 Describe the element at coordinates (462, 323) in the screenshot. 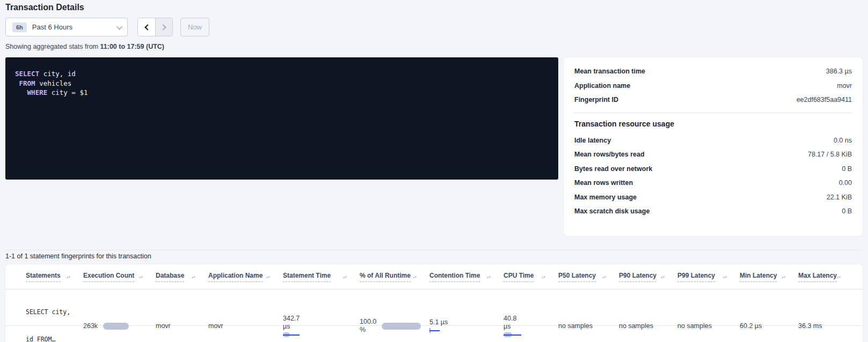

I see `contention-time-value: 5.1 µs` at that location.